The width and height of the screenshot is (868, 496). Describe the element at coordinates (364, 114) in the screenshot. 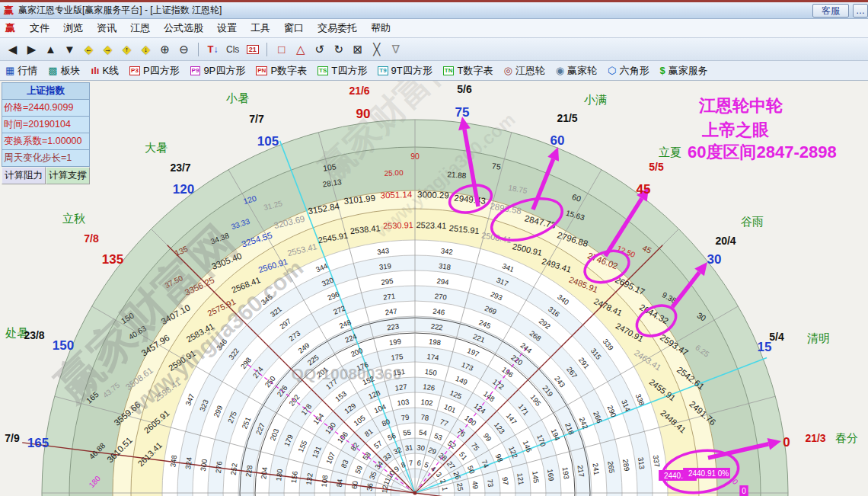

I see `degree-label: 90` at that location.